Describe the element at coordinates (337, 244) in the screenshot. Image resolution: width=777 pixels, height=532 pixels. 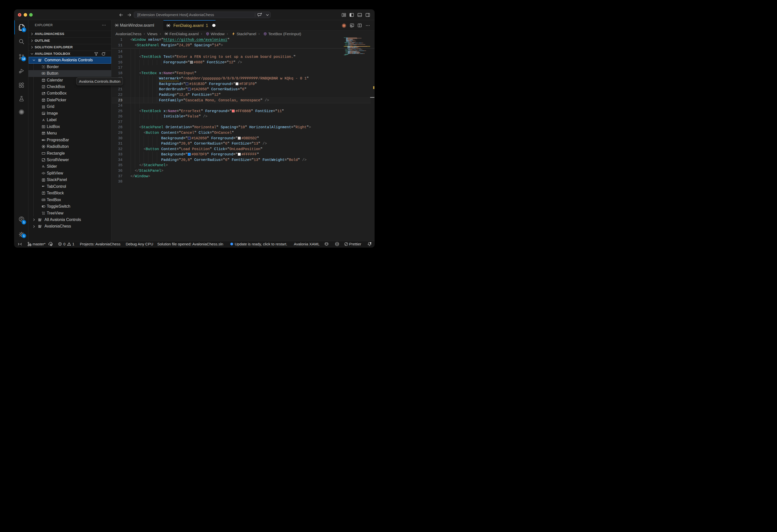
I see `svg-text: C#` at that location.